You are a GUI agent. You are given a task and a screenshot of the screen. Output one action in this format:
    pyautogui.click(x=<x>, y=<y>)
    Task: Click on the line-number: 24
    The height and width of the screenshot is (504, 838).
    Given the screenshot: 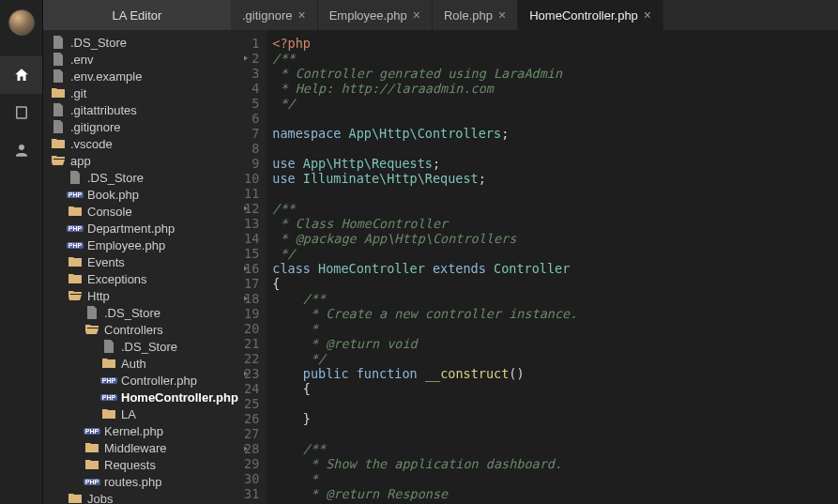 What is the action you would take?
    pyautogui.click(x=251, y=389)
    